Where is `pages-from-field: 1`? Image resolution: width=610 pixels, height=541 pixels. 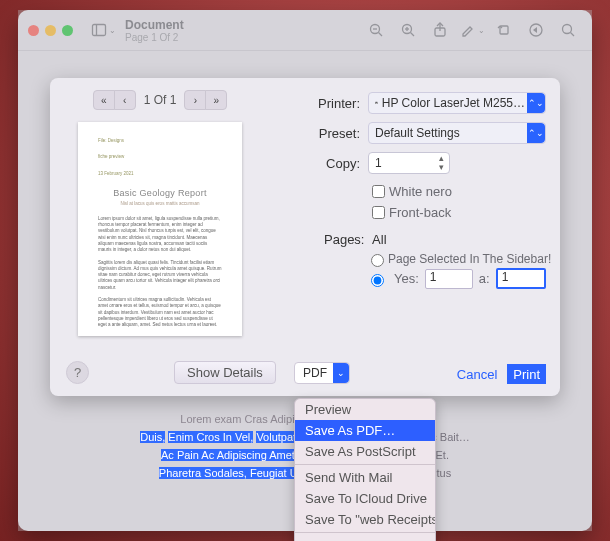
pages-from-field: 1 is located at coordinates (449, 279).